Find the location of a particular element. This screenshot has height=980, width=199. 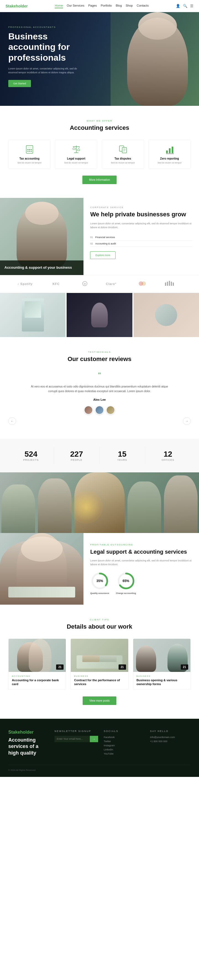

stat-offices-label: Offices is located at coordinates (168, 460).